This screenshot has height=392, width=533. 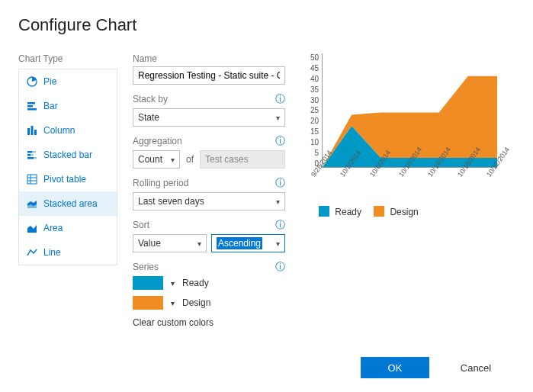 I want to click on chart-type-list: Pie Bar Column, so click(x=68, y=167).